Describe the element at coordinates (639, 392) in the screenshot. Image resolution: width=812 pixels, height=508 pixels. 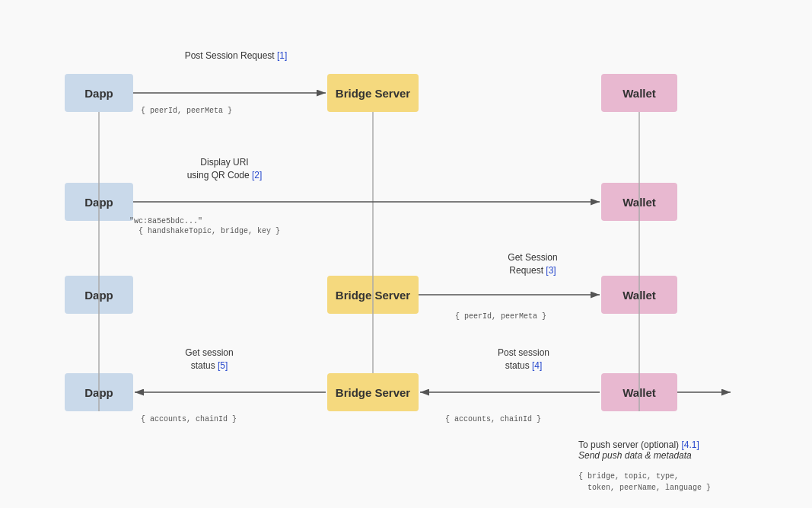
I see `node-wallet-4: Wallet` at that location.